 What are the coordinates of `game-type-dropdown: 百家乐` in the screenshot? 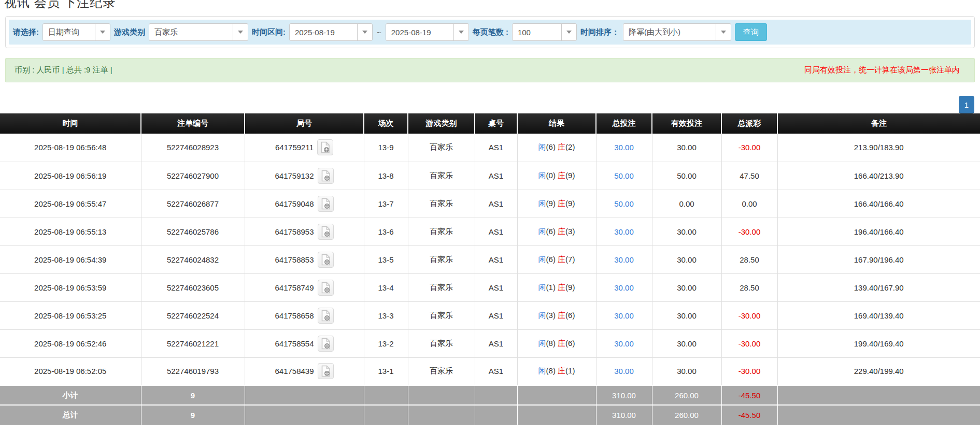 It's located at (198, 32).